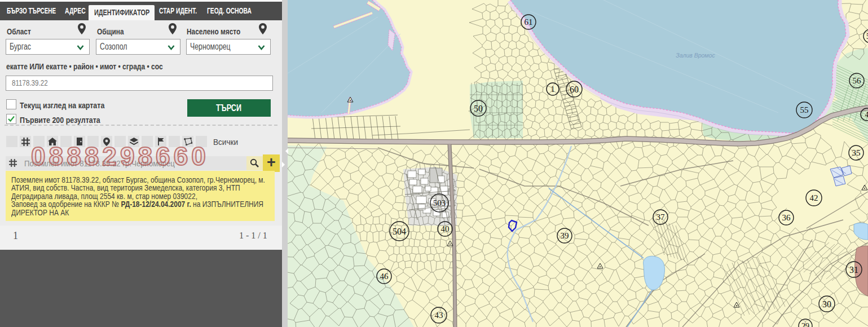 Image resolution: width=868 pixels, height=327 pixels. What do you see at coordinates (529, 22) in the screenshot?
I see `svg-text: 61` at bounding box center [529, 22].